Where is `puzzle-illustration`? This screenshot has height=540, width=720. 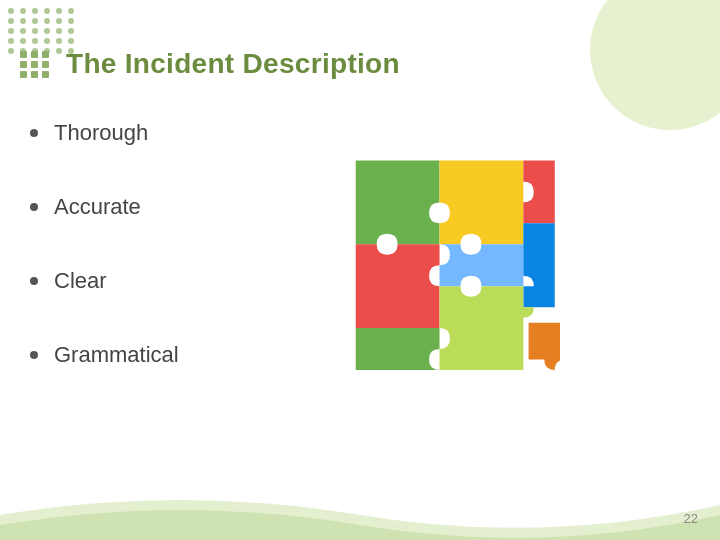 puzzle-illustration is located at coordinates (450, 260).